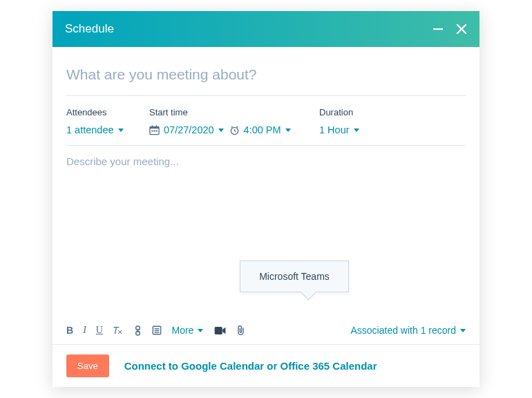  I want to click on clock-icon, so click(235, 130).